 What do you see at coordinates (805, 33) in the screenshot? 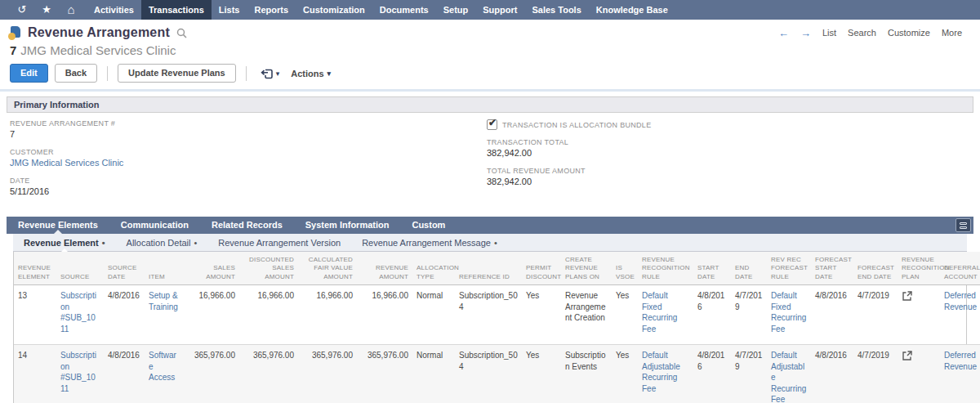
I see `forward-arrow-icon: →` at bounding box center [805, 33].